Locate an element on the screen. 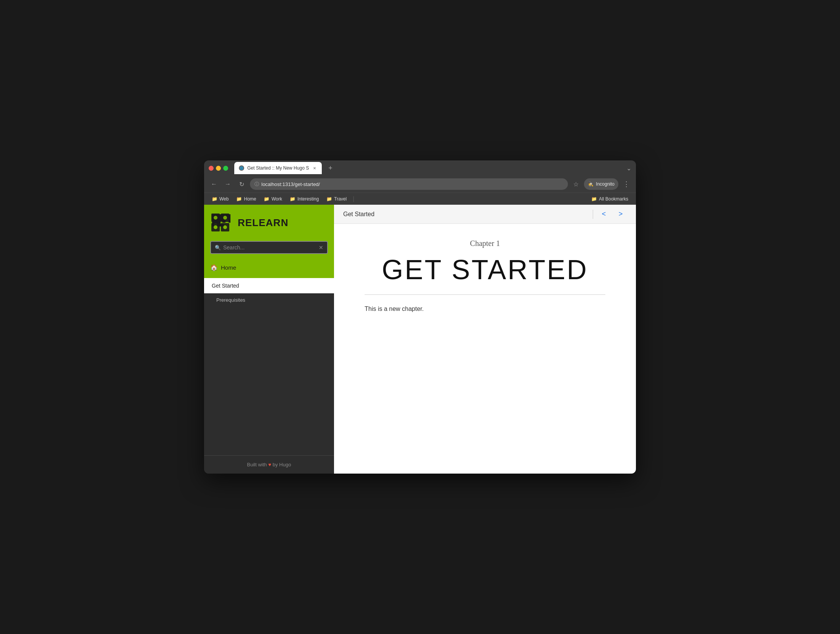 The width and height of the screenshot is (840, 634). sidebar-logo-area: RELEARN is located at coordinates (269, 223).